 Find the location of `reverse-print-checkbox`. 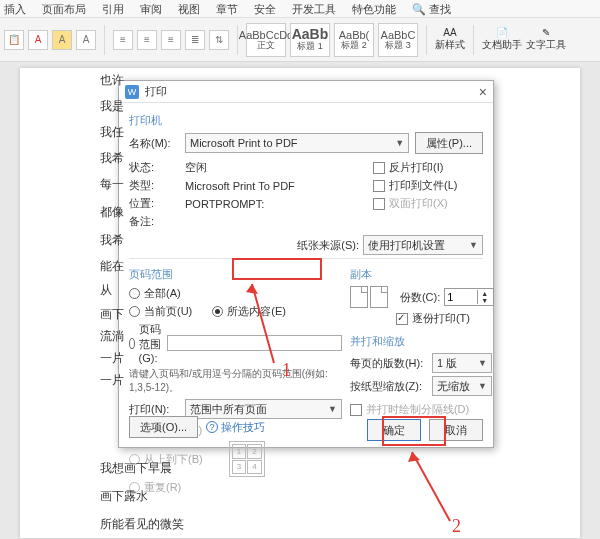

reverse-print-checkbox is located at coordinates (379, 168).